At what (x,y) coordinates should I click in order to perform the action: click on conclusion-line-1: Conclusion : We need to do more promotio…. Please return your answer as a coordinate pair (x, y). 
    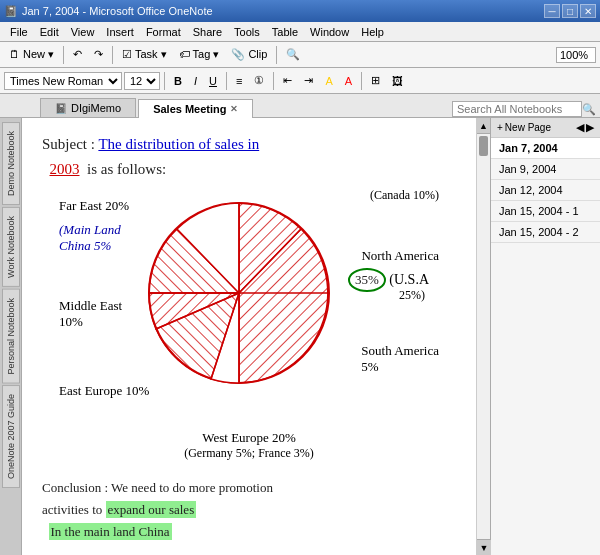
    Looking at the image, I should click on (249, 488).